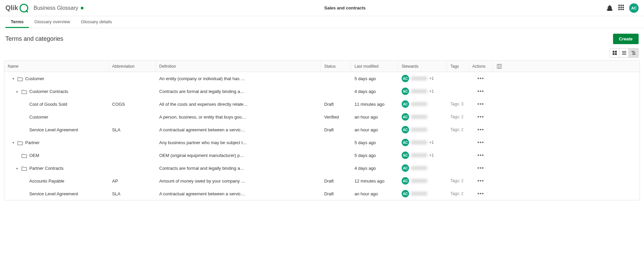 The image size is (644, 260). What do you see at coordinates (621, 8) in the screenshot?
I see `app-launcher-icon` at bounding box center [621, 8].